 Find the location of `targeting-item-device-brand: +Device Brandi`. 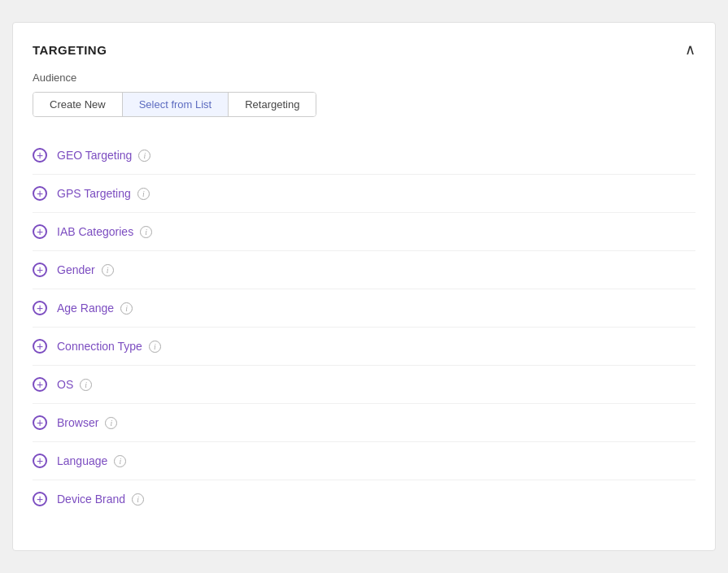

targeting-item-device-brand: +Device Brandi is located at coordinates (364, 499).